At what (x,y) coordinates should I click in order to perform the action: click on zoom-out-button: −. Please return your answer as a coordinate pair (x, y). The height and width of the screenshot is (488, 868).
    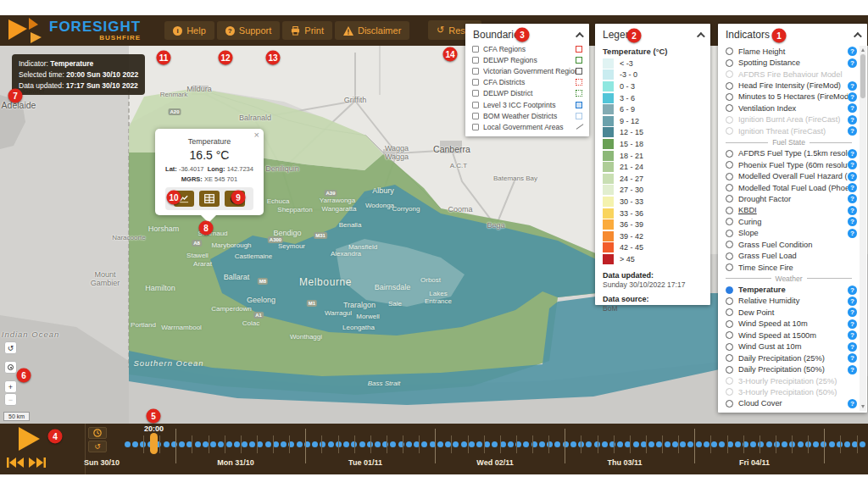
    Looking at the image, I should click on (10, 400).